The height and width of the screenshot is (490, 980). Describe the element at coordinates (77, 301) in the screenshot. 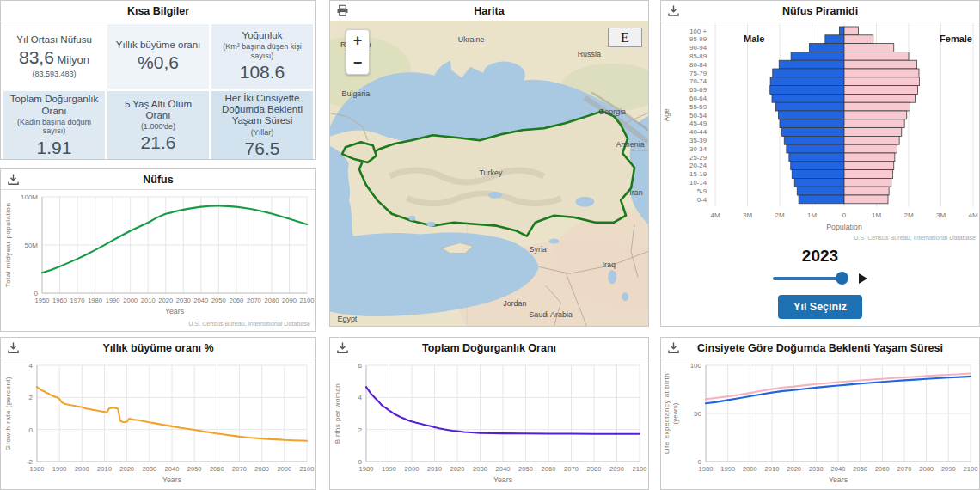

I see `svg-text: 1970` at that location.